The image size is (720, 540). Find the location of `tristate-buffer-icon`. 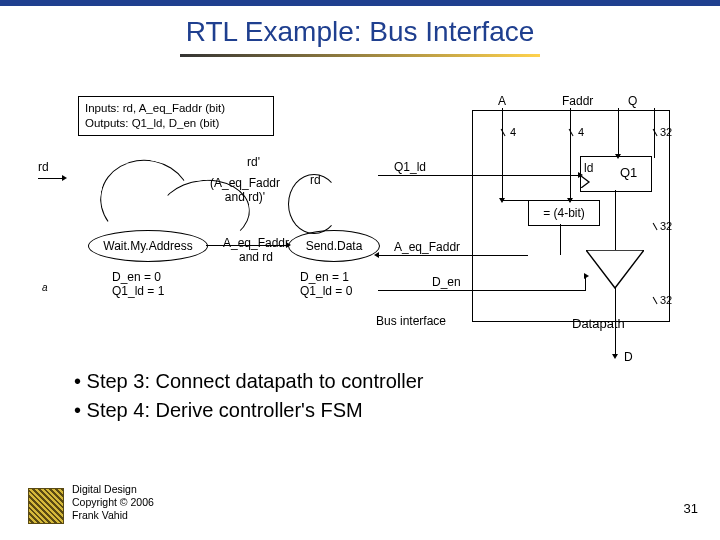

tristate-buffer-icon is located at coordinates (615, 270).